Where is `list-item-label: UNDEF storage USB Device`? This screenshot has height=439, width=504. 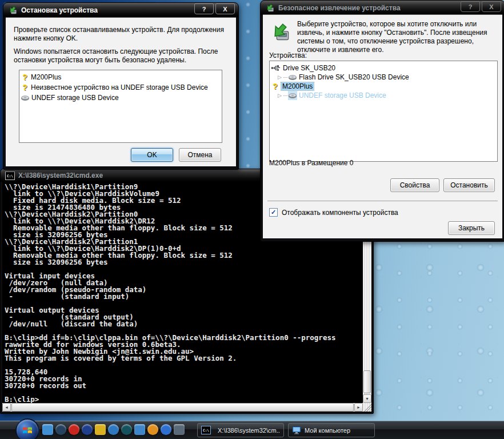 list-item-label: UNDEF storage USB Device is located at coordinates (75, 98).